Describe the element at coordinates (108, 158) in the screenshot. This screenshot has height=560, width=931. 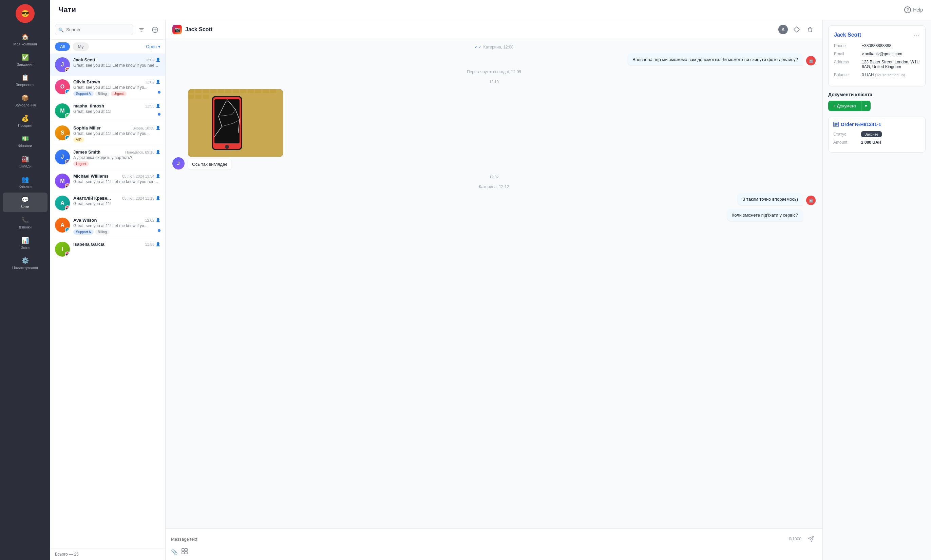
I see `list-item: J V James Smith Понеділок, 09:18 👤 А дос…` at that location.